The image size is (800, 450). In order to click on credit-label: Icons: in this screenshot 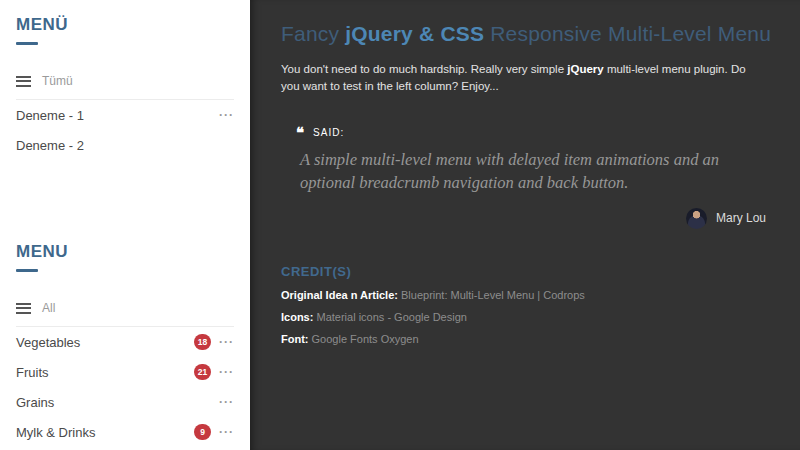, I will do `click(297, 317)`.